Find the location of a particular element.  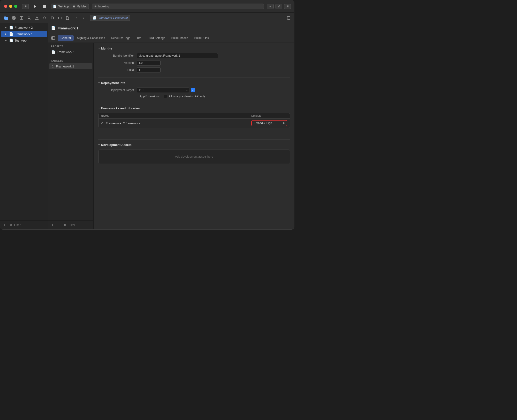

add-button: + is located at coordinates (270, 7).